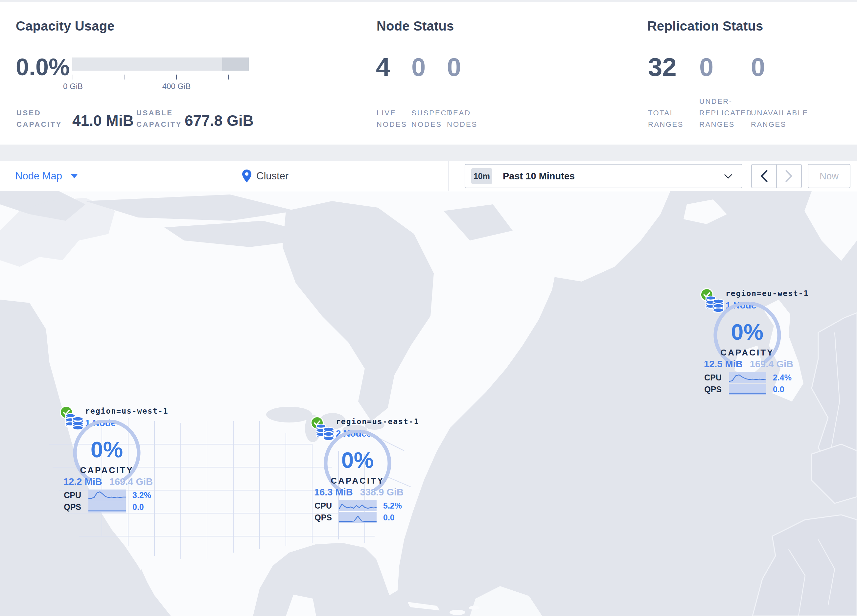  Describe the element at coordinates (177, 86) in the screenshot. I see `gauge-tick-label: 400 GiB` at that location.